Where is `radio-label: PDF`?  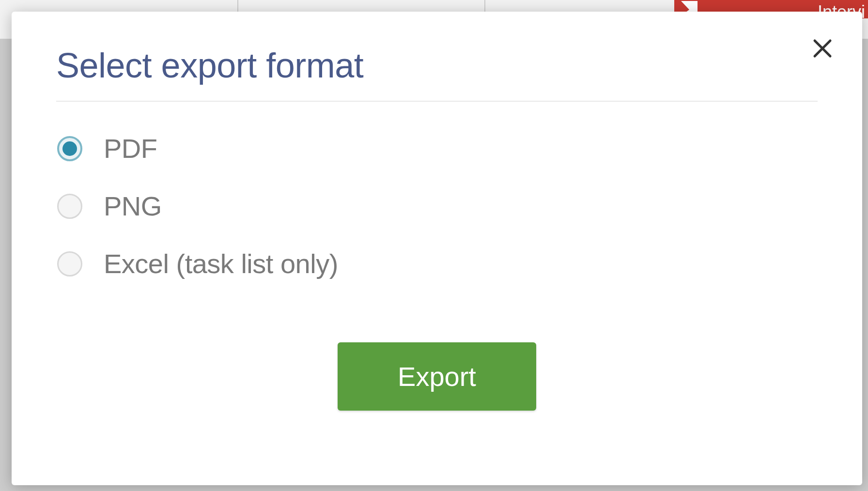 radio-label: PDF is located at coordinates (131, 148).